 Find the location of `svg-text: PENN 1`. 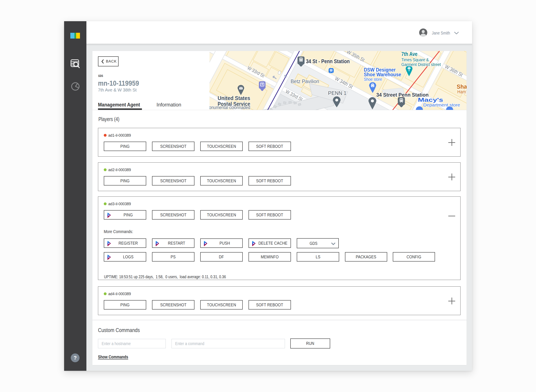

svg-text: PENN 1 is located at coordinates (337, 93).